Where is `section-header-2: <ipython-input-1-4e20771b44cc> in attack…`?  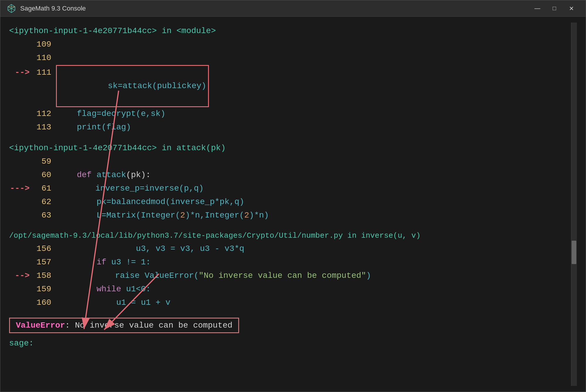
section-header-2: <ipython-input-1-4e20771b44cc> in attack… is located at coordinates (290, 148).